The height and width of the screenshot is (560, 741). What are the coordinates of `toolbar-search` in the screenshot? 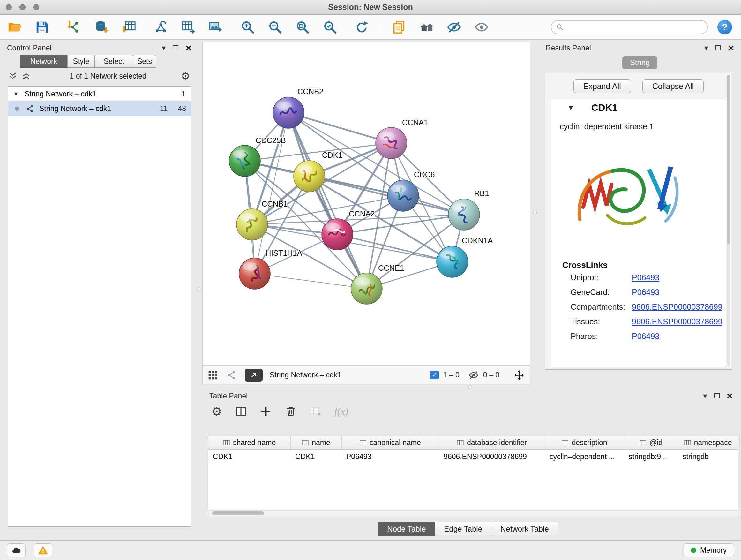 It's located at (629, 27).